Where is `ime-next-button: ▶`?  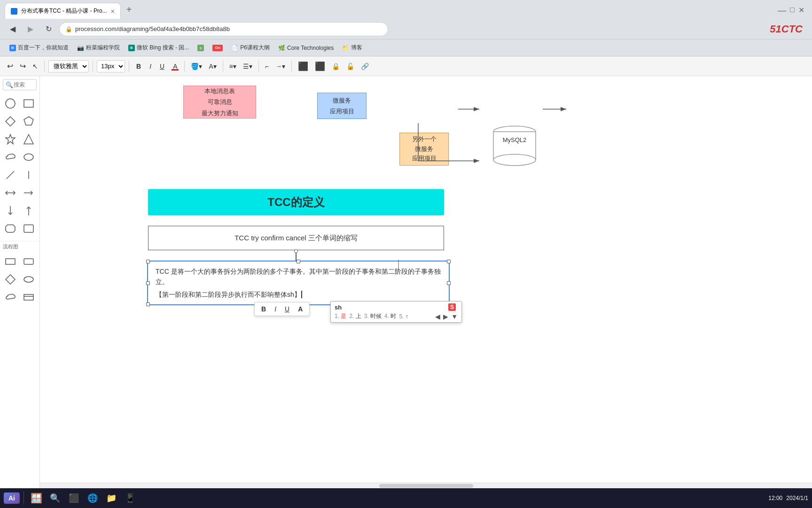
ime-next-button: ▶ is located at coordinates (445, 317).